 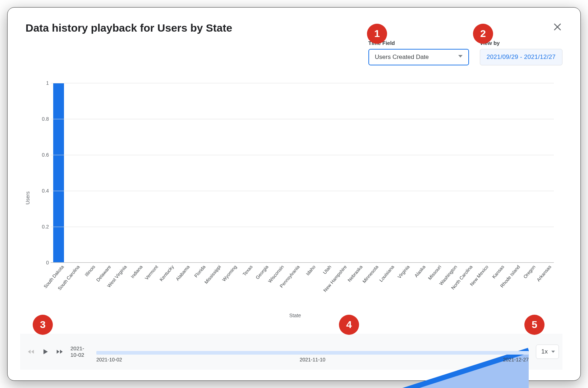 What do you see at coordinates (59, 172) in the screenshot?
I see `bar-slot: South Dakota` at bounding box center [59, 172].